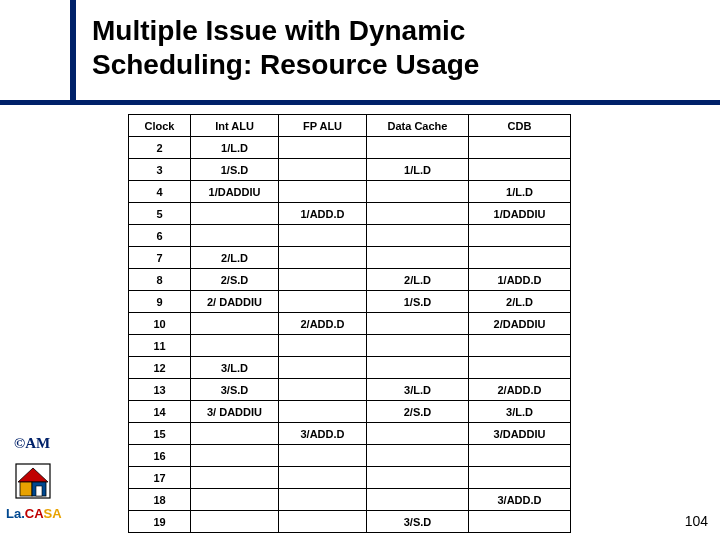 The height and width of the screenshot is (540, 720). I want to click on cell-clock: 14, so click(160, 412).